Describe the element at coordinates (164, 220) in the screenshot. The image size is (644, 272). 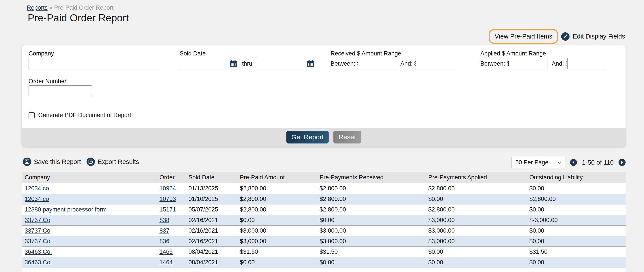
I see `order-link: 838` at that location.